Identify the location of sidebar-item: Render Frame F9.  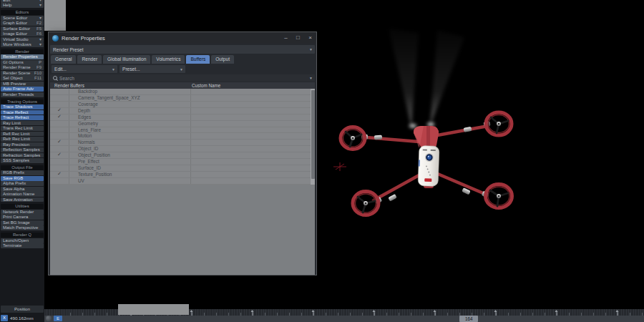
(22, 67).